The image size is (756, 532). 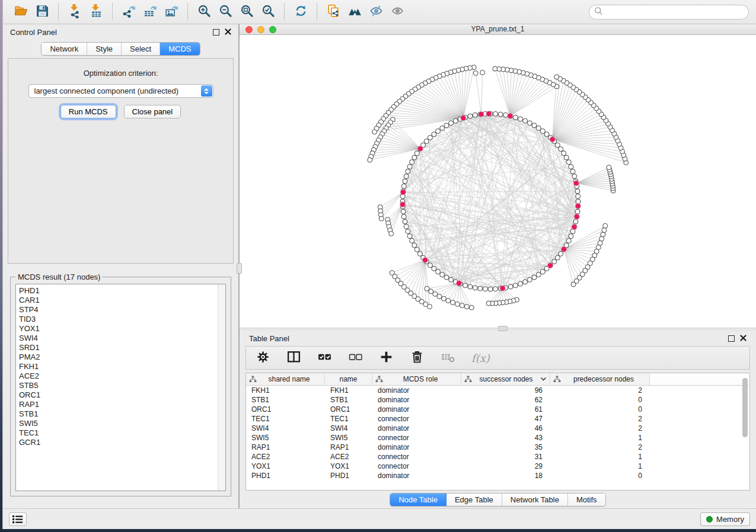 I want to click on mcds-list-scrollbar, so click(x=222, y=387).